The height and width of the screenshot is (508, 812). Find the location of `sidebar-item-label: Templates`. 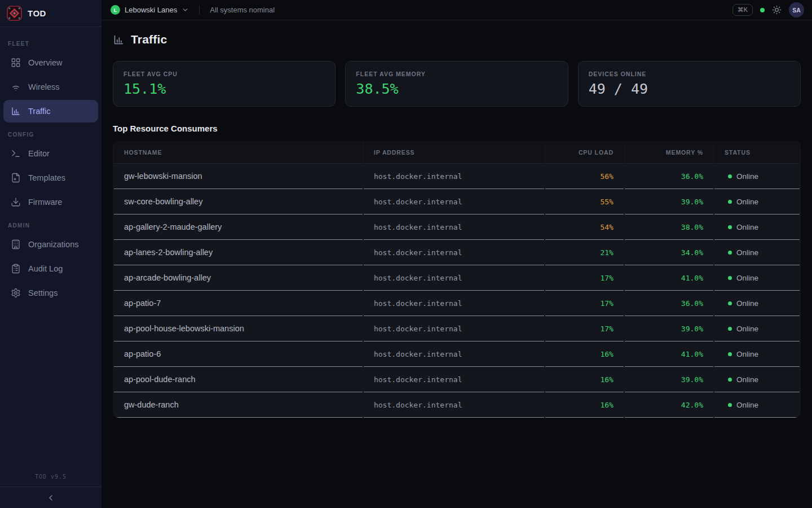

sidebar-item-label: Templates is located at coordinates (47, 178).